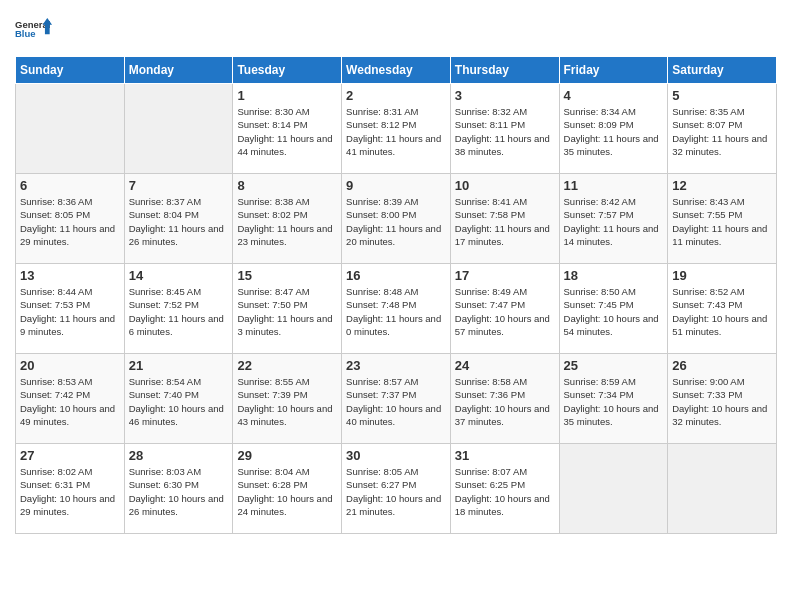 The height and width of the screenshot is (612, 792). I want to click on day-number: 25, so click(614, 366).